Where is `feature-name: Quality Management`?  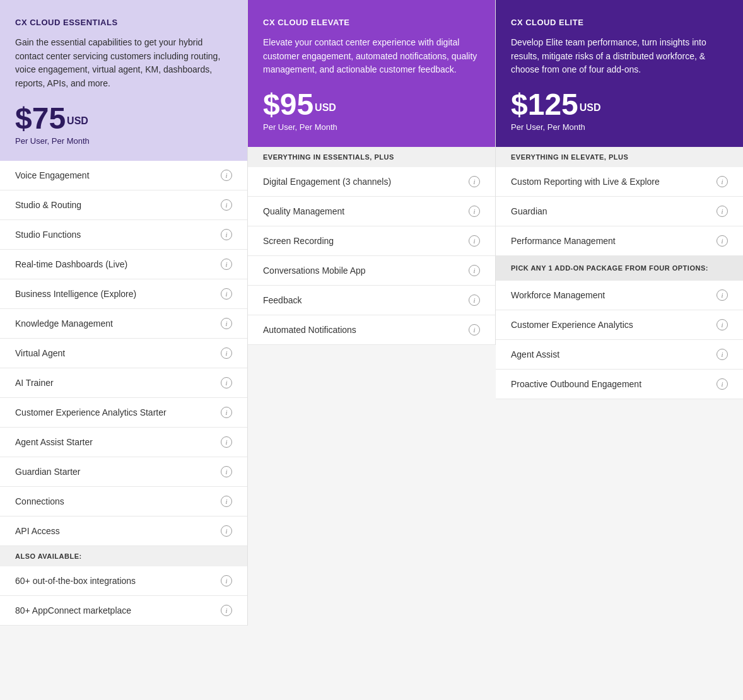 feature-name: Quality Management is located at coordinates (304, 211).